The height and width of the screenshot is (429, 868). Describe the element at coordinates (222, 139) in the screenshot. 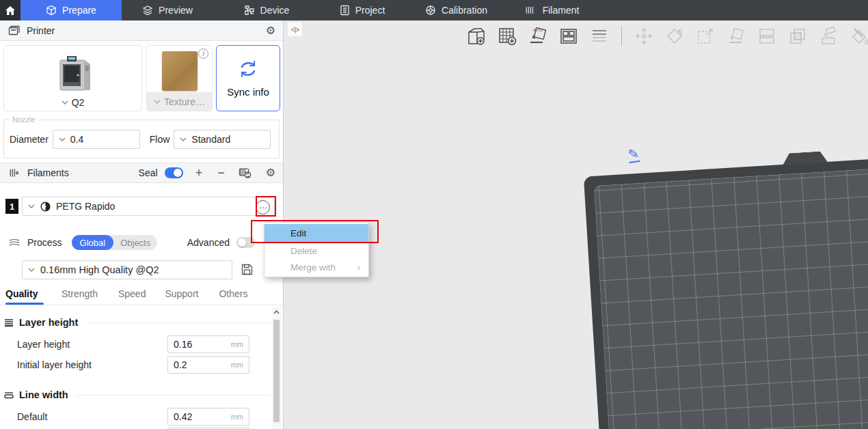

I see `flow-dropdown: Standard` at that location.